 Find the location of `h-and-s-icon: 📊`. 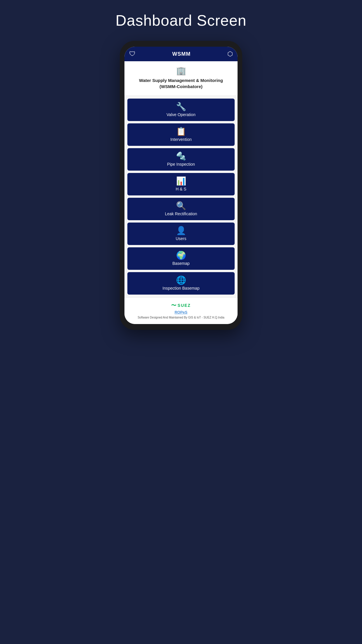

h-and-s-icon: 📊 is located at coordinates (181, 181).